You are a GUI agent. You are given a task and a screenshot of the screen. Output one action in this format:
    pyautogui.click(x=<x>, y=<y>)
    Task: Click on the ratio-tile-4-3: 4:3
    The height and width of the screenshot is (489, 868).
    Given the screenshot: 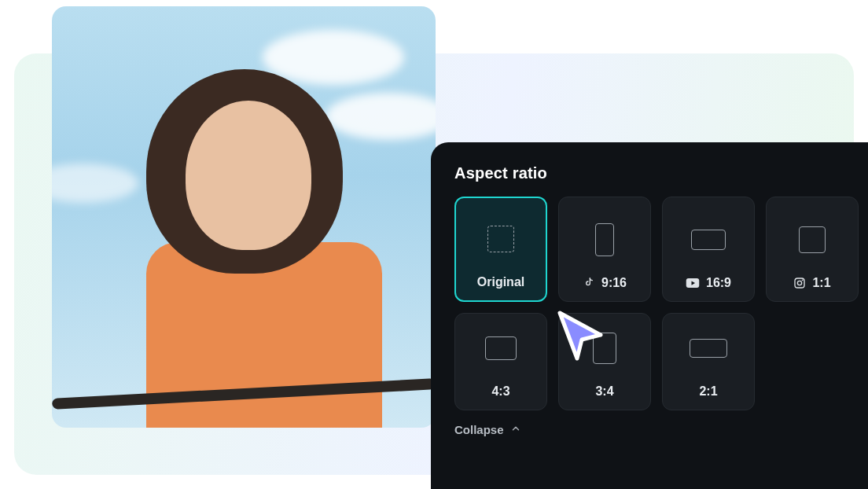 What is the action you would take?
    pyautogui.click(x=501, y=362)
    